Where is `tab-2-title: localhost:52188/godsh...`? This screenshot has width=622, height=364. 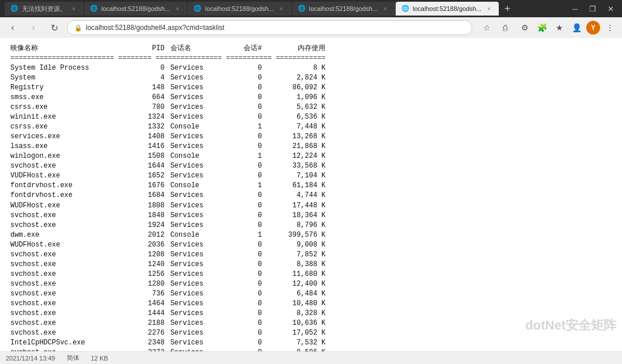 tab-2-title: localhost:52188/godsh... is located at coordinates (136, 9).